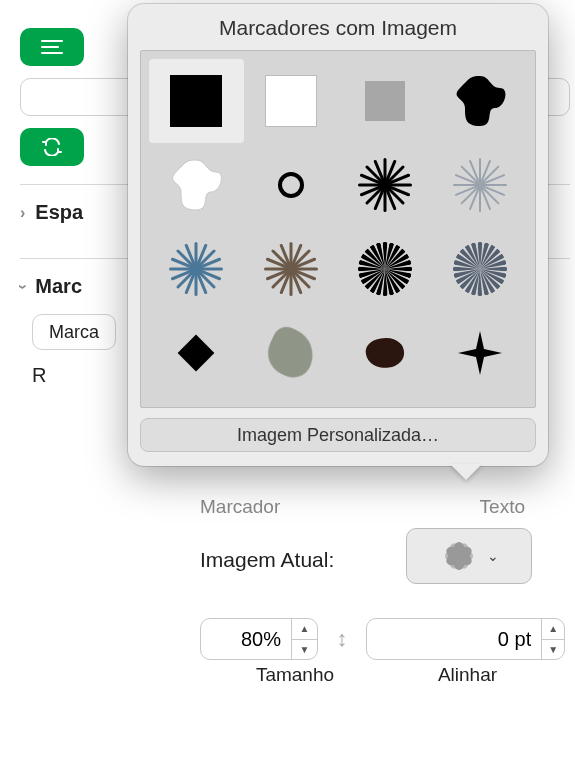 The height and width of the screenshot is (761, 575). Describe the element at coordinates (58, 286) in the screenshot. I see `bullets-label: Marc` at that location.